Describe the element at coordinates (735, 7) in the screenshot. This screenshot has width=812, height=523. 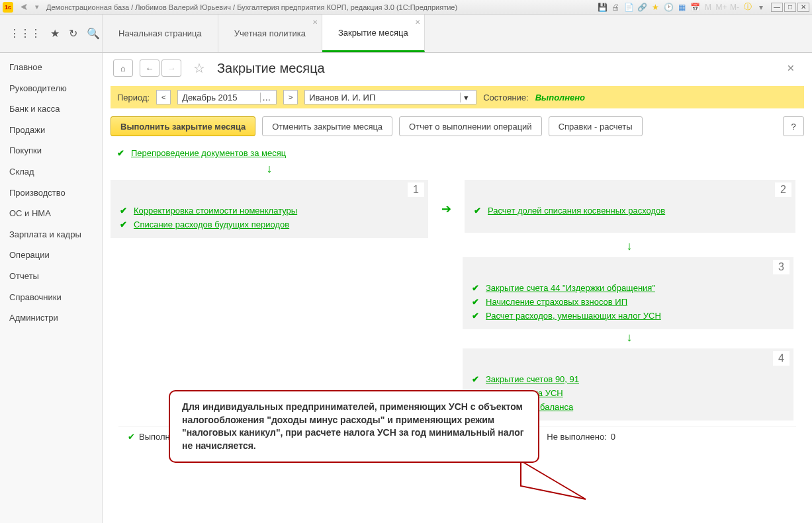
I see `m-minus-icon: M-` at that location.